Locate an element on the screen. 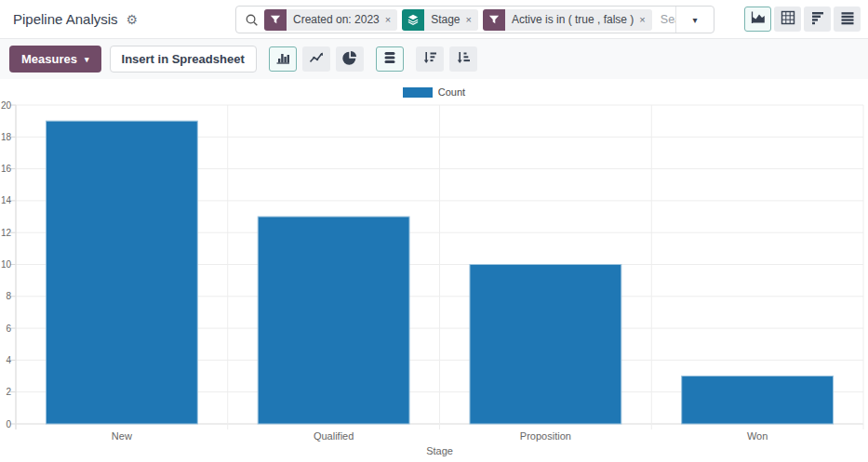 The width and height of the screenshot is (868, 462). search-bar: Created on: 2023 × Stage × is located at coordinates (474, 20).